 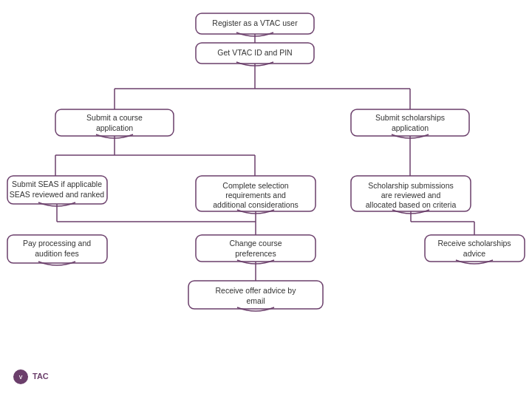 What do you see at coordinates (256, 205) in the screenshot?
I see `complete-selection-label3: additional considerations` at bounding box center [256, 205].